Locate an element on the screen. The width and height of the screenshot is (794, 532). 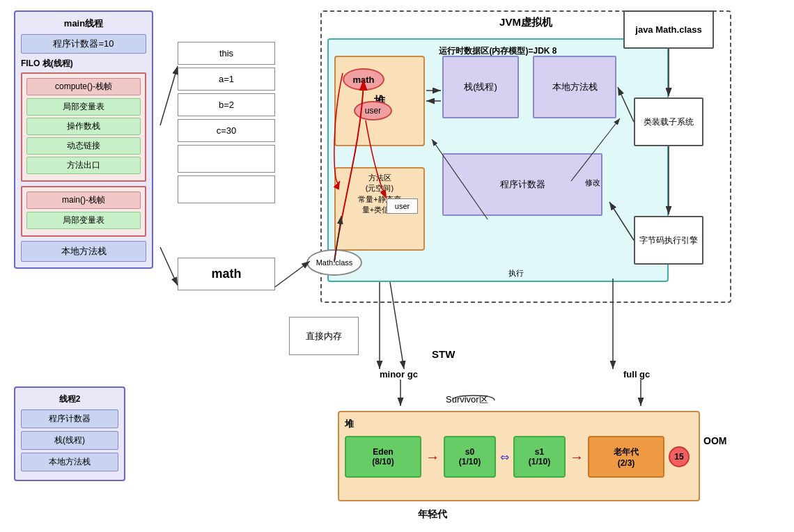
oom-label: OOM is located at coordinates (715, 441).